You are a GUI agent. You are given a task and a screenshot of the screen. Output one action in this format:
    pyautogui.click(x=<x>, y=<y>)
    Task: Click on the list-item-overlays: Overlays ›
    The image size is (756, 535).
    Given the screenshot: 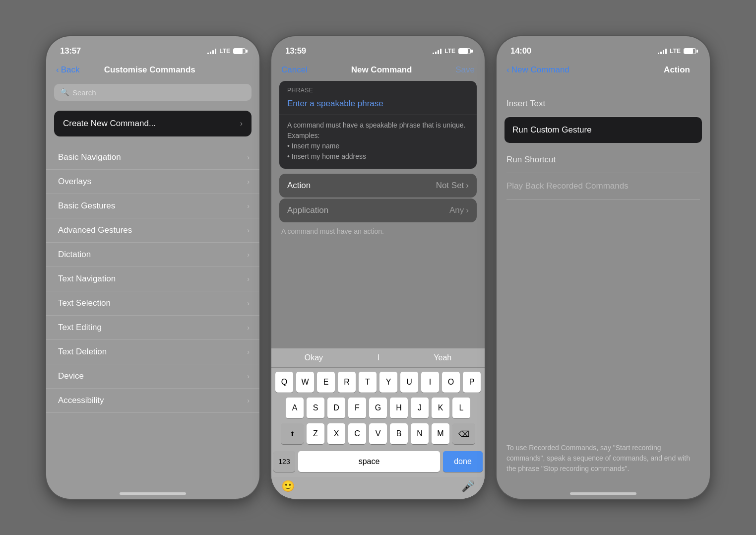 What is the action you would take?
    pyautogui.click(x=153, y=182)
    